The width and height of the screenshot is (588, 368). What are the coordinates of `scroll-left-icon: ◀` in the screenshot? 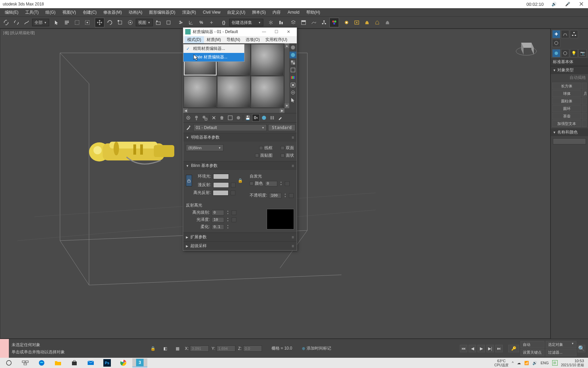 It's located at (186, 111).